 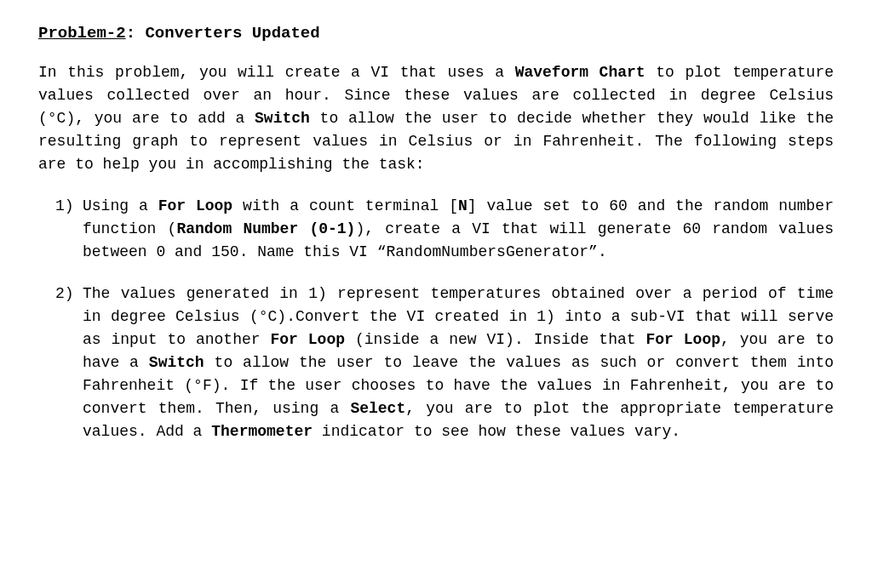 I want to click on item2-forloop2: For Loop, so click(x=684, y=340).